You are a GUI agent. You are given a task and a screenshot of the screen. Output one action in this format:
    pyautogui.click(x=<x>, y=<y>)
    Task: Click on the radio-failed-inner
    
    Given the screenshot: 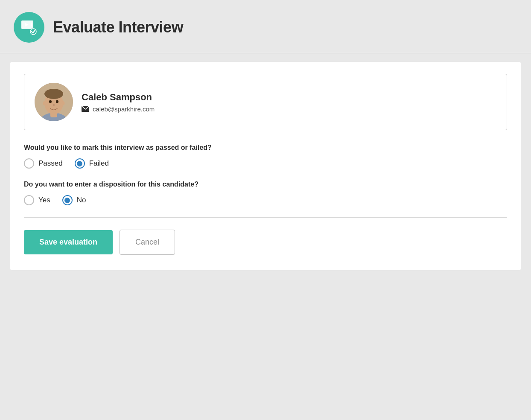 What is the action you would take?
    pyautogui.click(x=79, y=164)
    